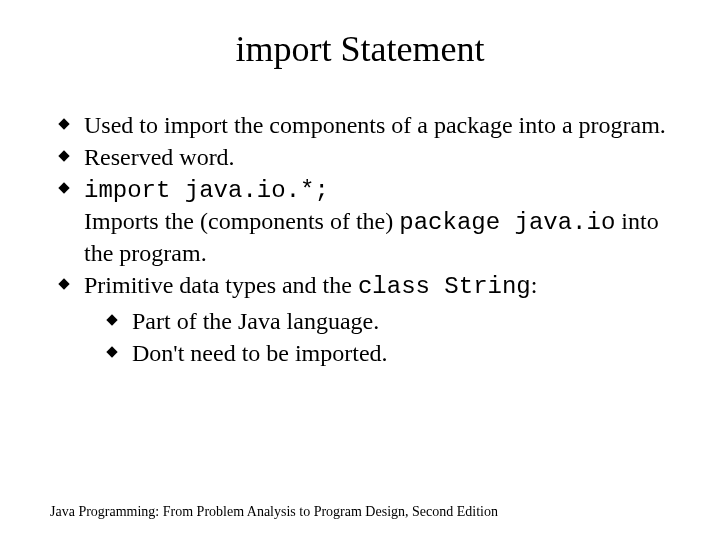  Describe the element at coordinates (260, 353) in the screenshot. I see `bullet-text: Don't need to be imported.` at that location.